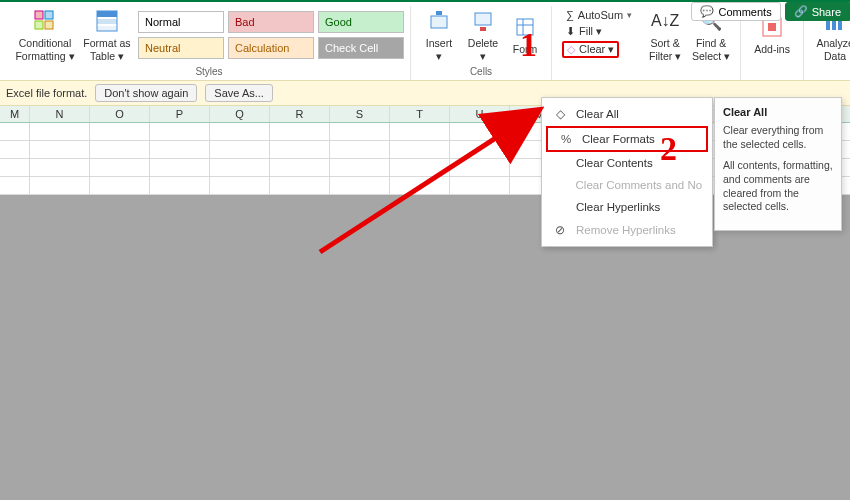 The image size is (850, 500). Describe the element at coordinates (627, 185) in the screenshot. I see `clear-comments-item: Clear Comments and Notes` at that location.